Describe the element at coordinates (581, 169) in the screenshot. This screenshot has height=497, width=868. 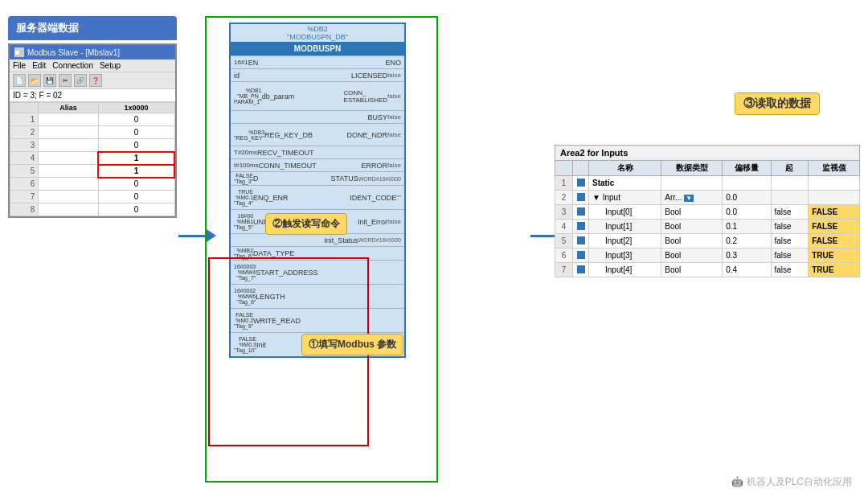
I see `area2-col-icon` at that location.